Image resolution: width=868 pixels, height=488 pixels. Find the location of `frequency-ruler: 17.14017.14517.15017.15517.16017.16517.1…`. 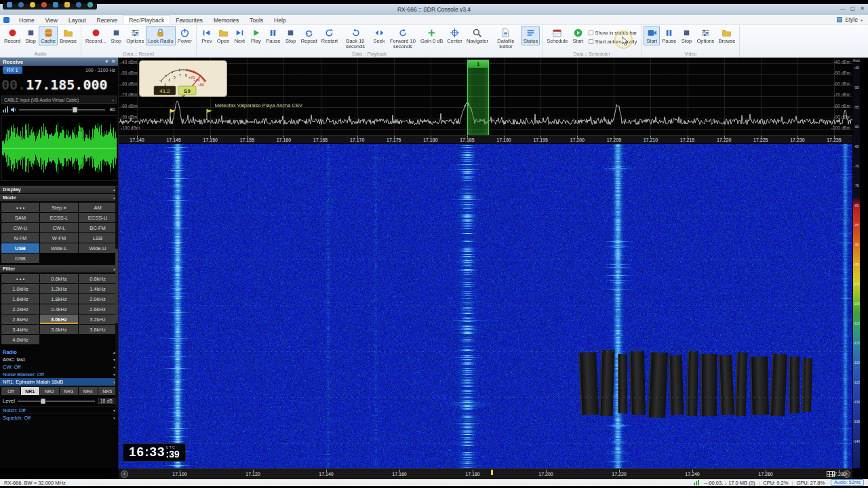

frequency-ruler: 17.14017.14517.15017.15517.16017.16517.1… is located at coordinates (486, 140).